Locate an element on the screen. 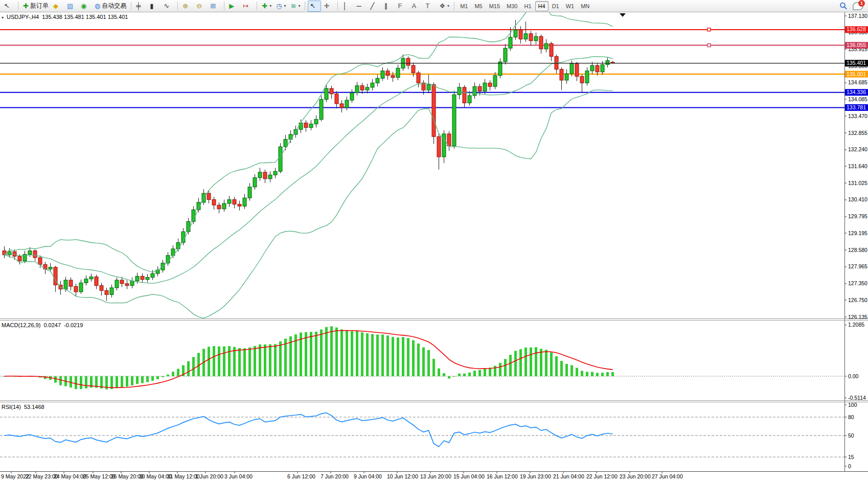 This screenshot has height=481, width=868. candlestick-chart-button: ▮ is located at coordinates (154, 6).